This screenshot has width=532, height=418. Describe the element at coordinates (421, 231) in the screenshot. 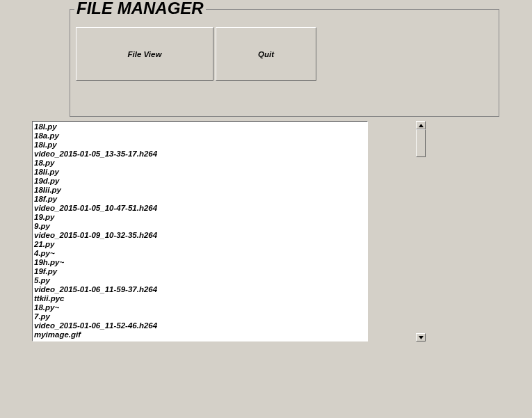

I see `file-list-scrollbar` at that location.